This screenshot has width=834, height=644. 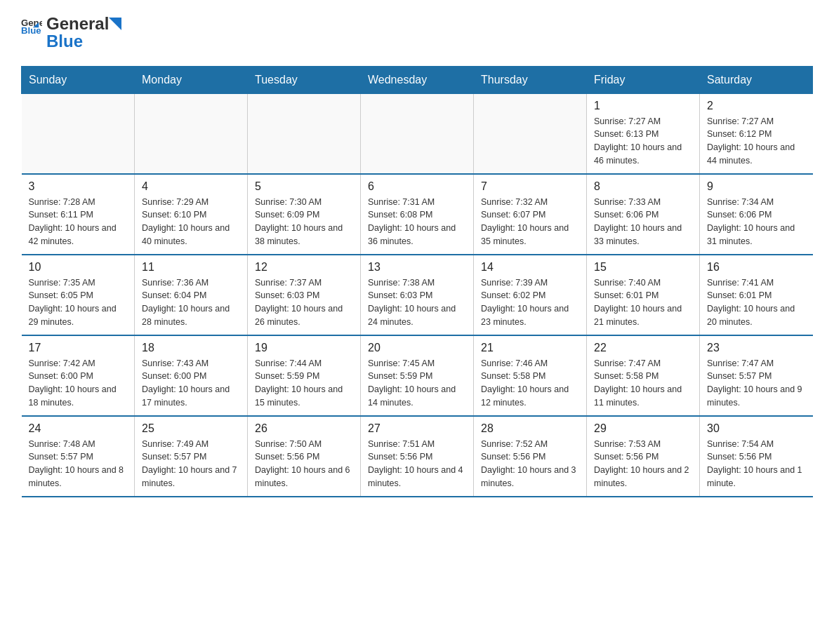 I want to click on day-number: 24, so click(x=79, y=429).